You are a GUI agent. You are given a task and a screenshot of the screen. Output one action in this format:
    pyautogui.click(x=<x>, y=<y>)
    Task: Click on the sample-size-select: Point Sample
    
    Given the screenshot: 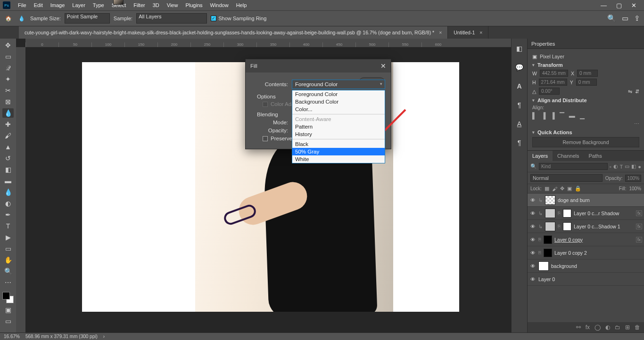 What is the action you would take?
    pyautogui.click(x=87, y=18)
    